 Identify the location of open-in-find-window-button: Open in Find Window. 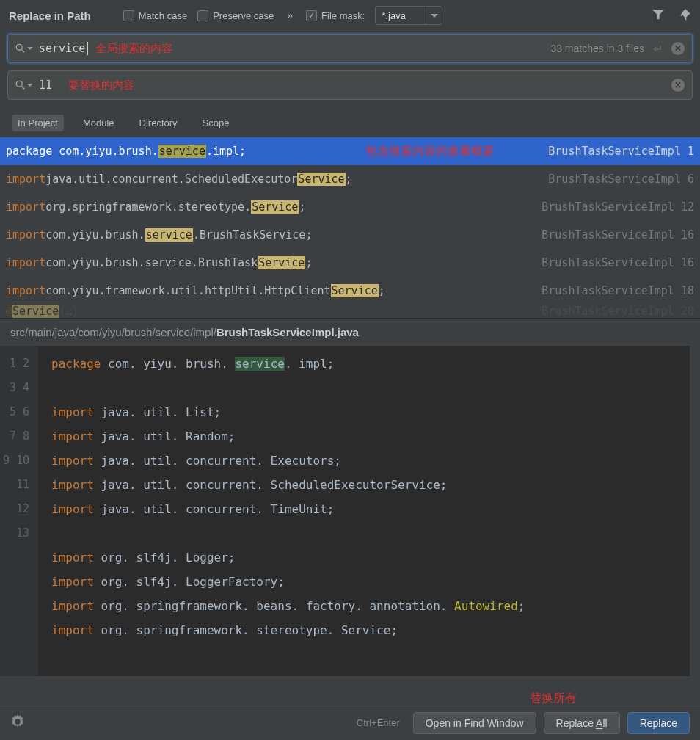
(475, 723).